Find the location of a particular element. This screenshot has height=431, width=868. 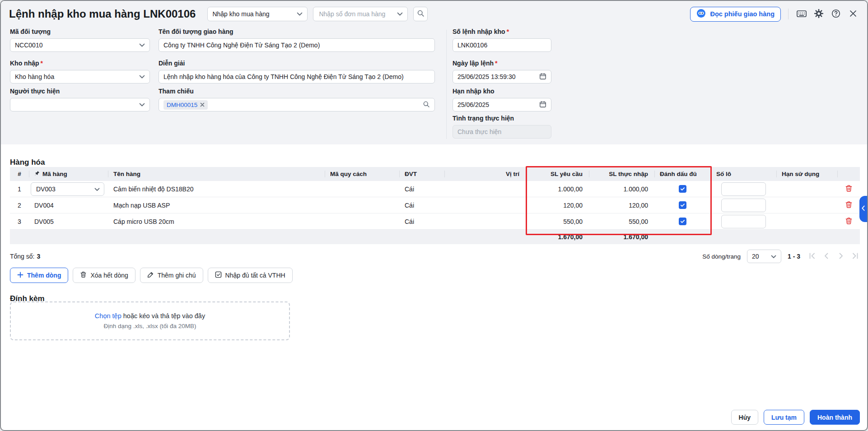

sl-yeu-cau-cell: 120,00 is located at coordinates (557, 205).